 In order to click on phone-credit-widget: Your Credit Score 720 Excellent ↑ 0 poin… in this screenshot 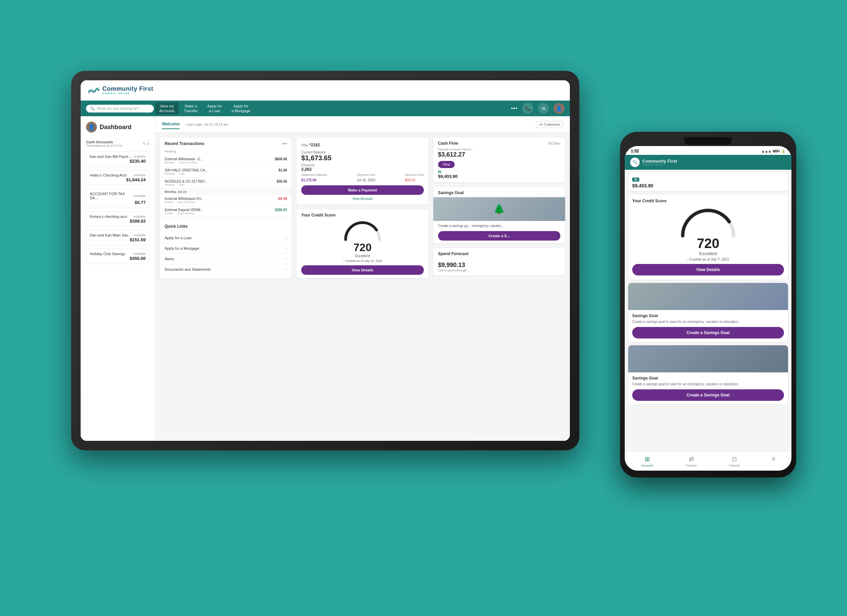, I will do `click(708, 237)`.